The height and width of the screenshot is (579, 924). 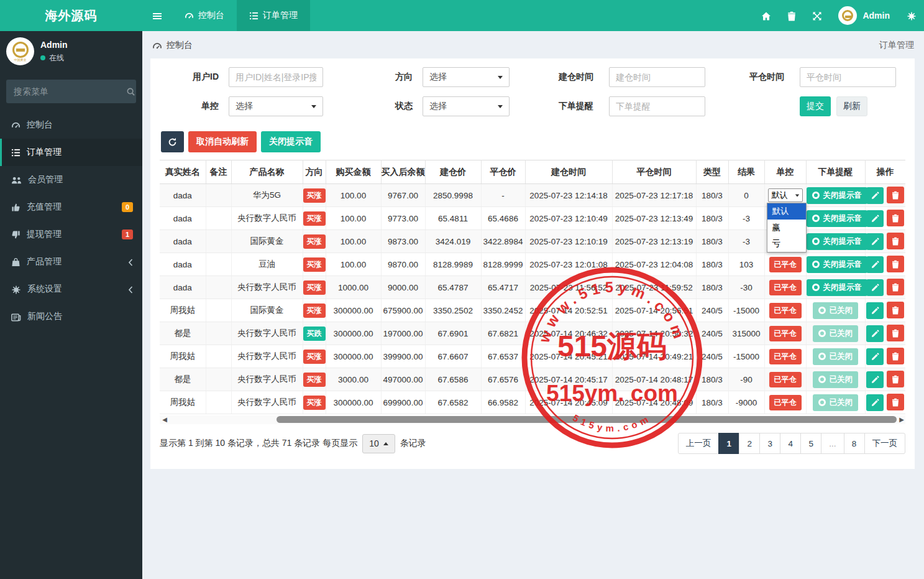 What do you see at coordinates (173, 142) in the screenshot?
I see `reload-table-button` at bounding box center [173, 142].